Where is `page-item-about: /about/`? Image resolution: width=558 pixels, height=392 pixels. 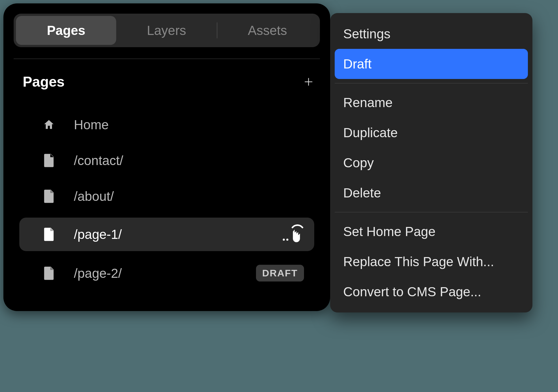 page-item-about: /about/ is located at coordinates (167, 196).